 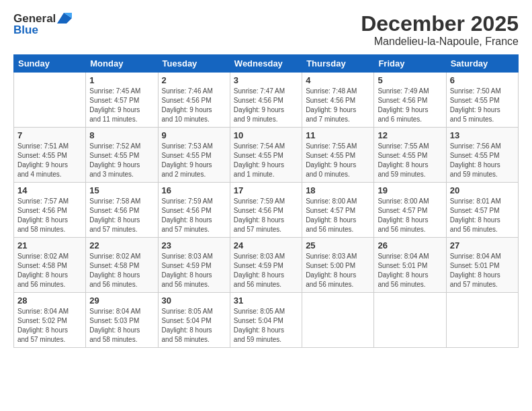 What do you see at coordinates (122, 81) in the screenshot?
I see `day-number: 1` at bounding box center [122, 81].